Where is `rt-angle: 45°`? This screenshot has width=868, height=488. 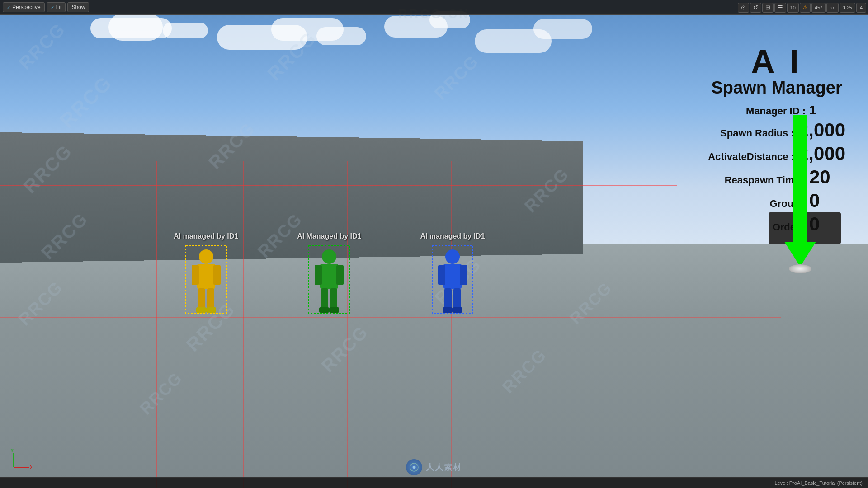
rt-angle: 45° is located at coordinates (818, 8).